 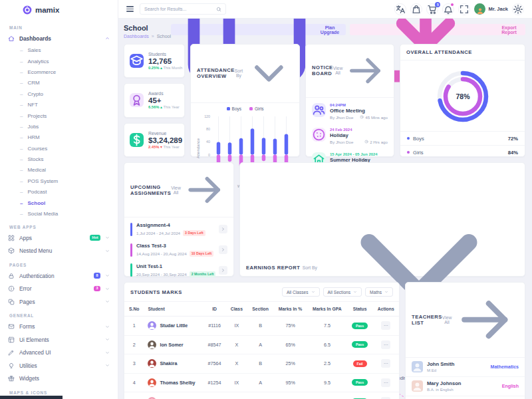 I want to click on sidebar-item-error: Error3, so click(x=59, y=289).